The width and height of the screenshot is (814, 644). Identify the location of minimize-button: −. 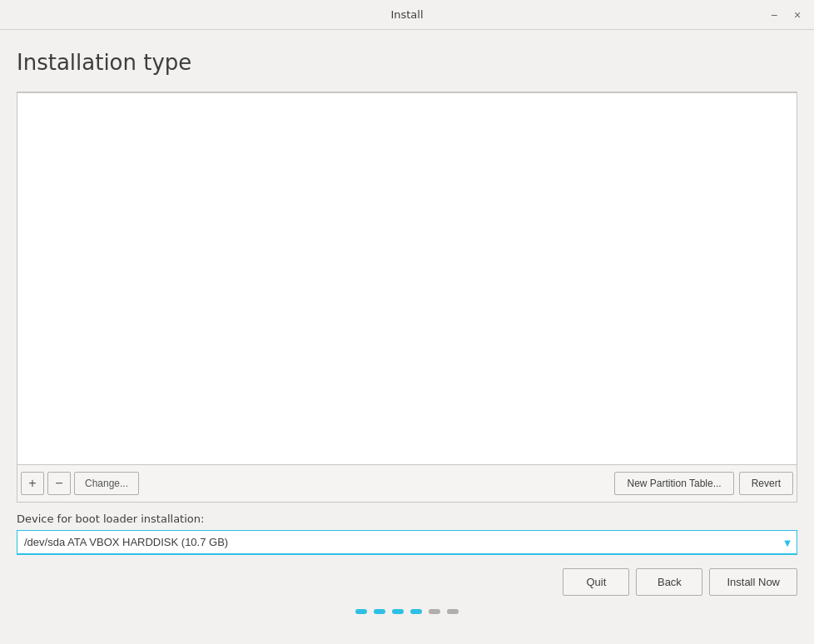
(774, 15).